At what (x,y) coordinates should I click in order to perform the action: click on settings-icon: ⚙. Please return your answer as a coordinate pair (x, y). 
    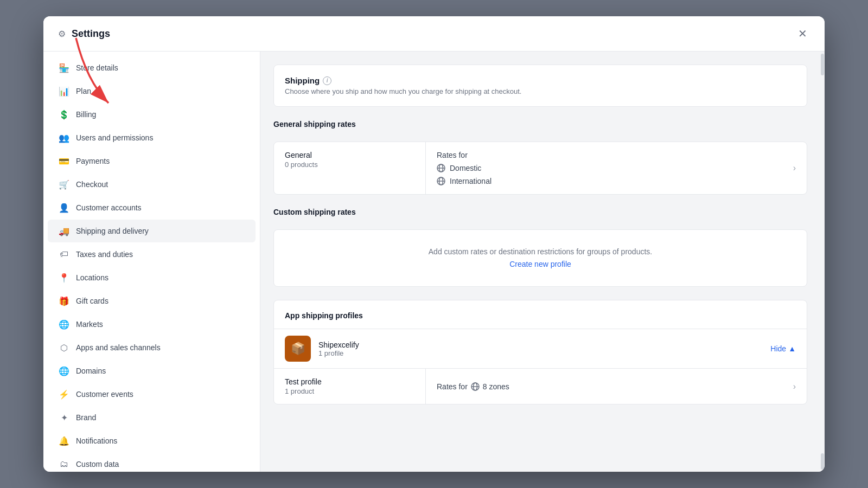
    Looking at the image, I should click on (62, 34).